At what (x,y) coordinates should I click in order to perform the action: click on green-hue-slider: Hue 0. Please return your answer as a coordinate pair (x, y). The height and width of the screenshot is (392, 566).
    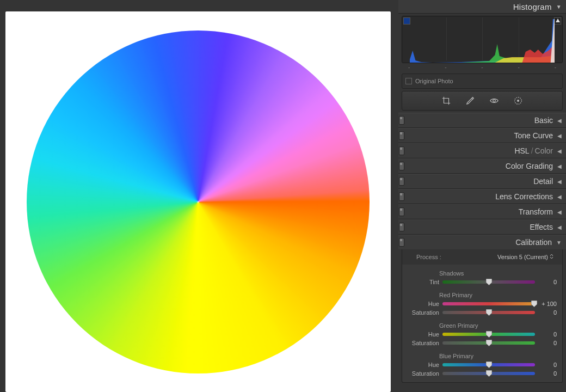
    Looking at the image, I should click on (482, 334).